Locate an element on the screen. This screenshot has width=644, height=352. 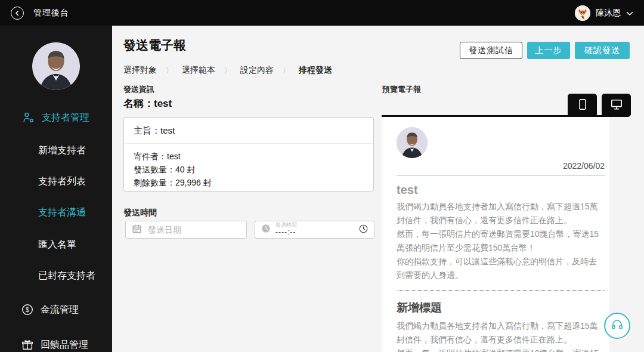
back-button is located at coordinates (17, 13).